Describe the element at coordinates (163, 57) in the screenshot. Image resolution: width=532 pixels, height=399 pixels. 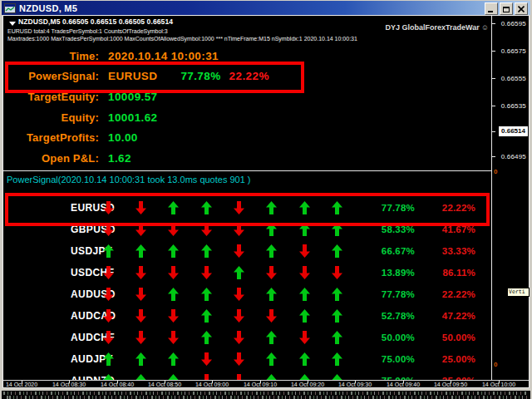
I see `stat-value: 2020.10.14 10:00:31` at that location.